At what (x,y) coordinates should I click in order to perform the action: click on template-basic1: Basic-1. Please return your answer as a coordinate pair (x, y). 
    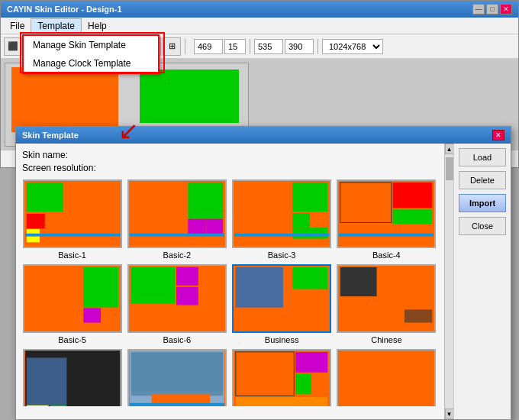
    Looking at the image, I should click on (72, 220).